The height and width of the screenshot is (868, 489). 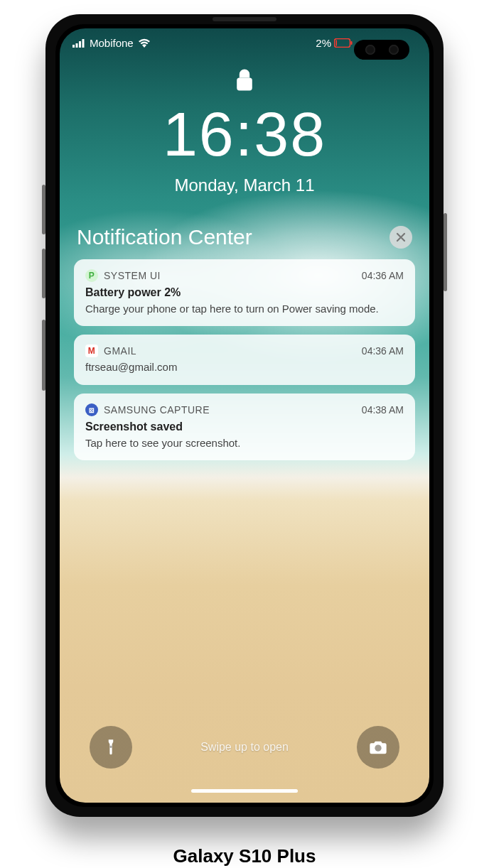 What do you see at coordinates (92, 410) in the screenshot?
I see `app-icon: ⧇` at bounding box center [92, 410].